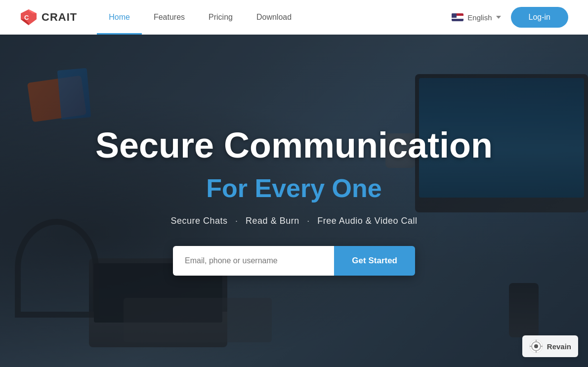 This screenshot has height=367, width=588. I want to click on navbar: C CRAIT Home Features Pricing Download E…, so click(294, 17).